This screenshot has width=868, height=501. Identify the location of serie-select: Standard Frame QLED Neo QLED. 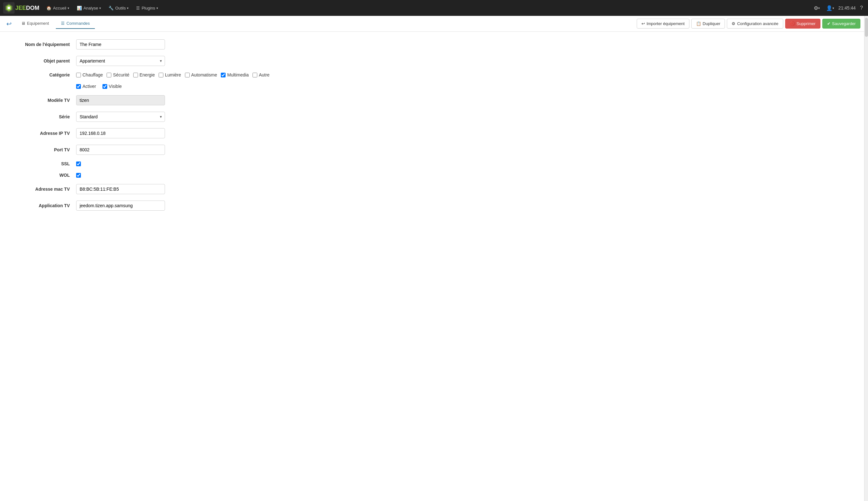
(120, 117).